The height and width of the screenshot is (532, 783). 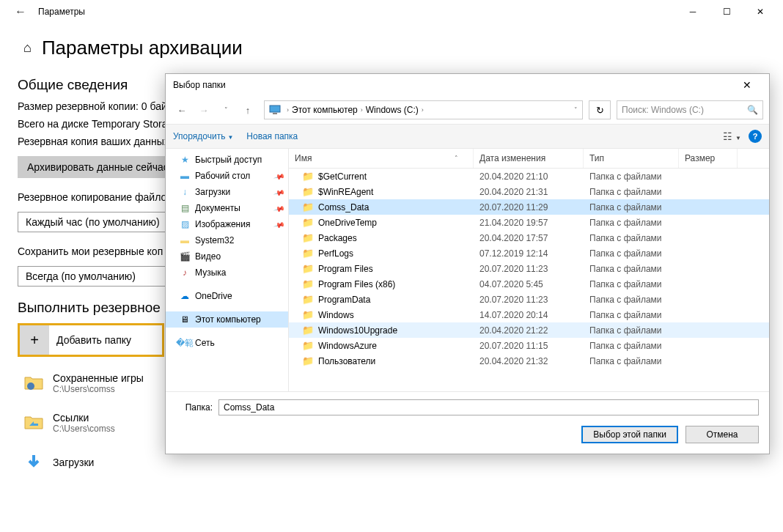 What do you see at coordinates (722, 435) in the screenshot?
I see `cancel-button: Отмена` at bounding box center [722, 435].